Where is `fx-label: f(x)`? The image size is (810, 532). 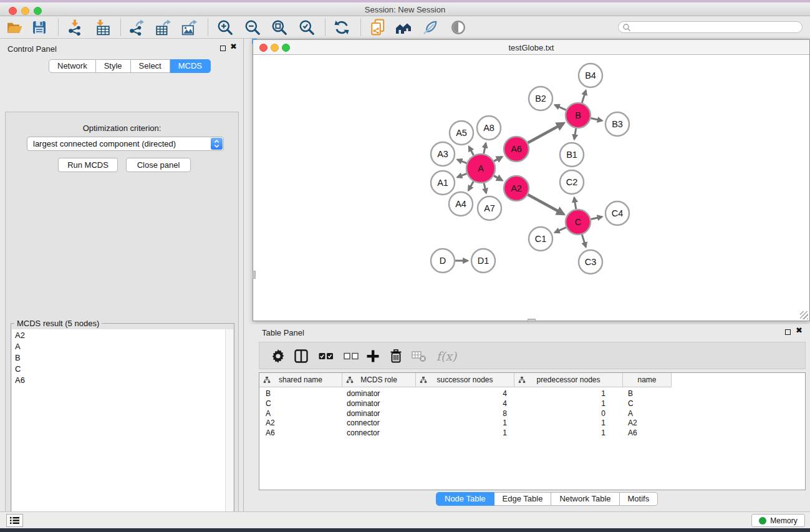 fx-label: f(x) is located at coordinates (446, 356).